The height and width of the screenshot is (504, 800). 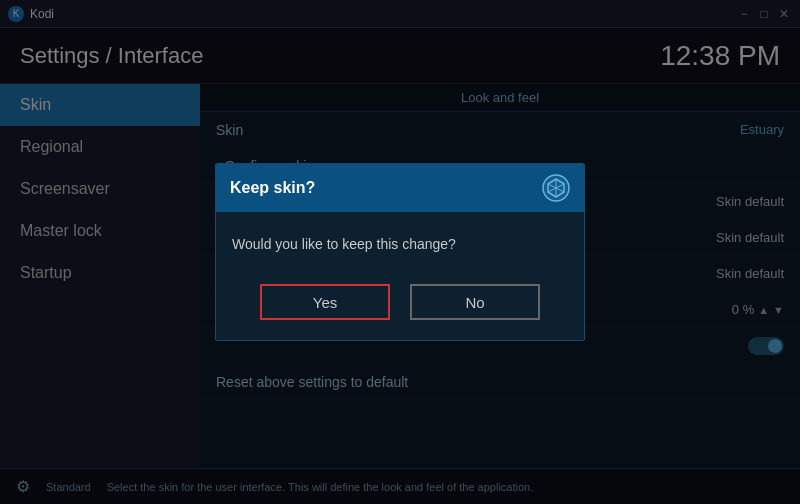 What do you see at coordinates (272, 188) in the screenshot?
I see `dialog-title: Keep skin?` at bounding box center [272, 188].